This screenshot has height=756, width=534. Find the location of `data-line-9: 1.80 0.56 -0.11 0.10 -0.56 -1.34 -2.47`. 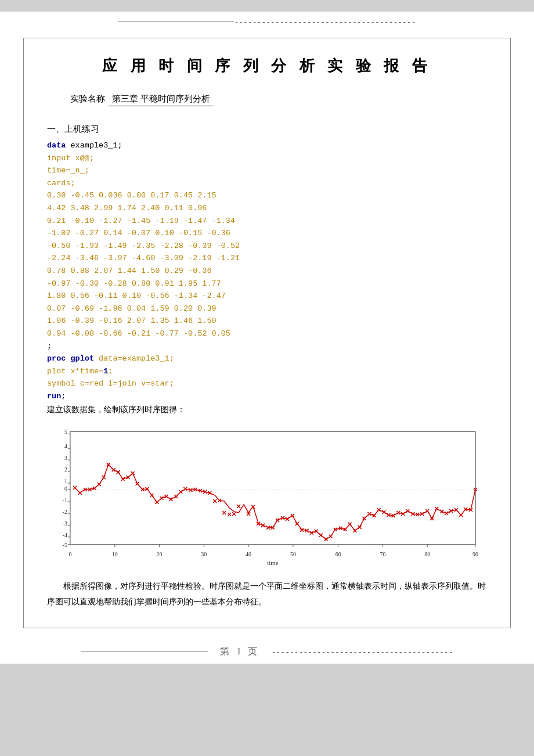

data-line-9: 1.80 0.56 -0.11 0.10 -0.56 -1.34 -2.47 is located at coordinates (267, 296).